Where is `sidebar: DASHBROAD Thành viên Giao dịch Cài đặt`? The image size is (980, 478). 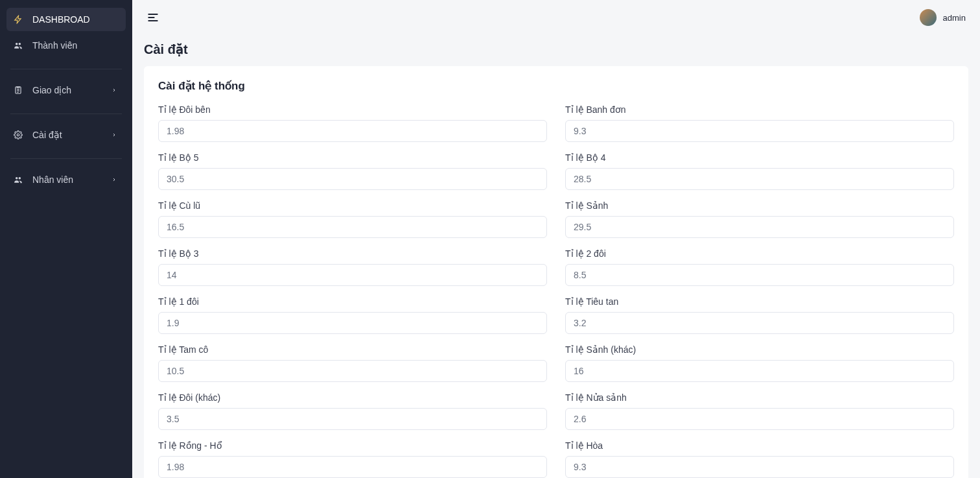 sidebar: DASHBROAD Thành viên Giao dịch Cài đặt is located at coordinates (66, 239).